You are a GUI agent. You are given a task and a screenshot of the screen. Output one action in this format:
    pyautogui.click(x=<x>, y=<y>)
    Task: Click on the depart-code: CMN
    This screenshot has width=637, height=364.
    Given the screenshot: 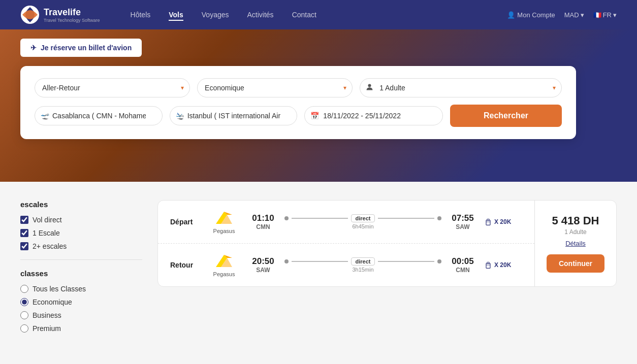 What is the action you would take?
    pyautogui.click(x=263, y=227)
    